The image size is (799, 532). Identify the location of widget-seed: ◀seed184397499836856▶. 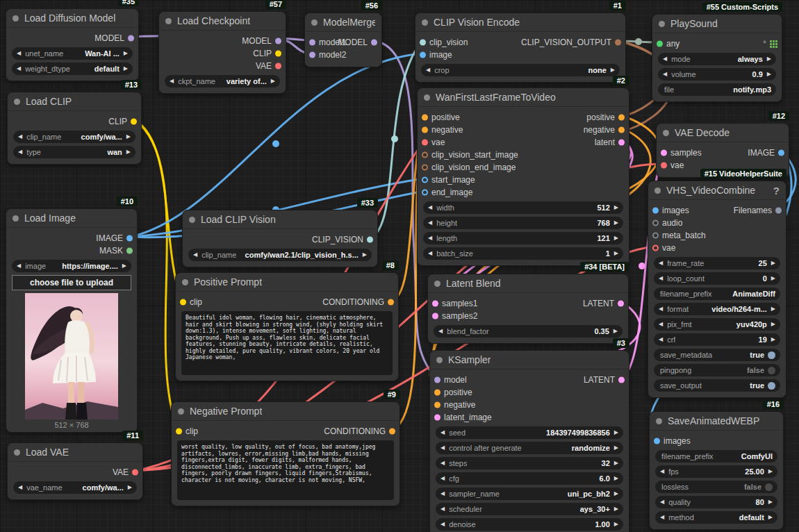
(529, 433).